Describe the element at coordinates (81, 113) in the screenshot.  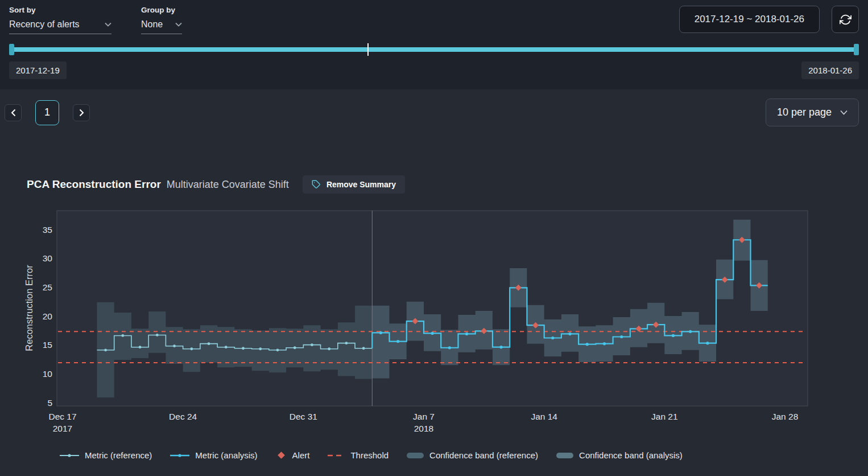
I see `next-page-button` at that location.